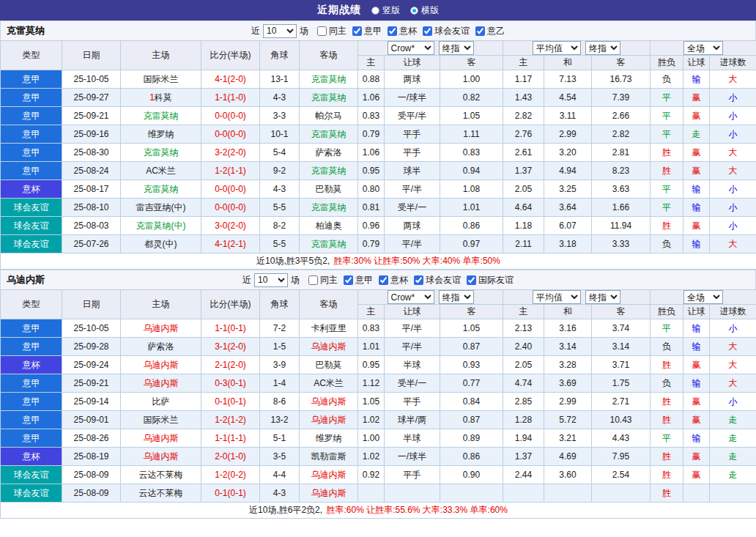 This screenshot has width=756, height=537. I want to click on filter-checkbox: 意乙, so click(487, 31).